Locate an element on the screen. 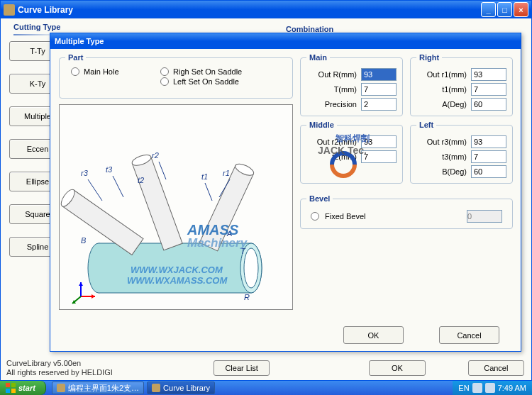 Image resolution: width=532 pixels, height=395 pixels. close-button: × is located at coordinates (521, 10).